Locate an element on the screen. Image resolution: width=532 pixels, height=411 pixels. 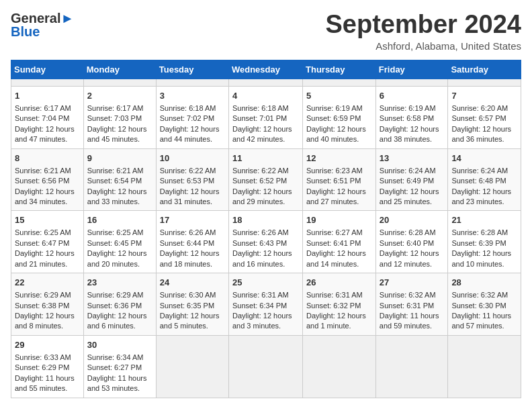
day-number: 2 is located at coordinates (120, 96).